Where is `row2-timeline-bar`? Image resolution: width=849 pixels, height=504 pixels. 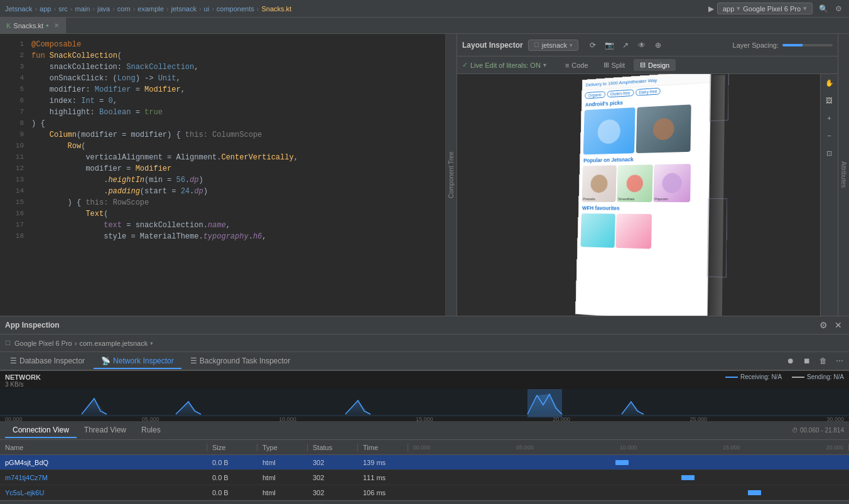 row2-timeline-bar is located at coordinates (688, 478).